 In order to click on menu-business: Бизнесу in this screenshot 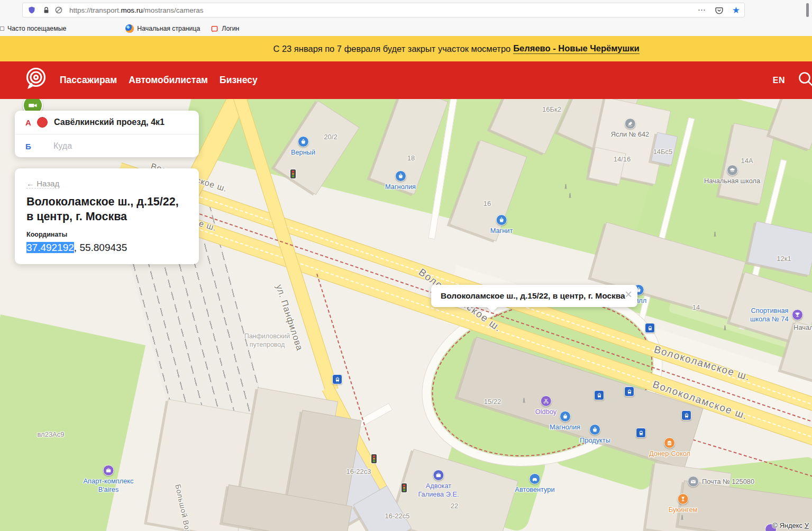, I will do `click(239, 80)`.